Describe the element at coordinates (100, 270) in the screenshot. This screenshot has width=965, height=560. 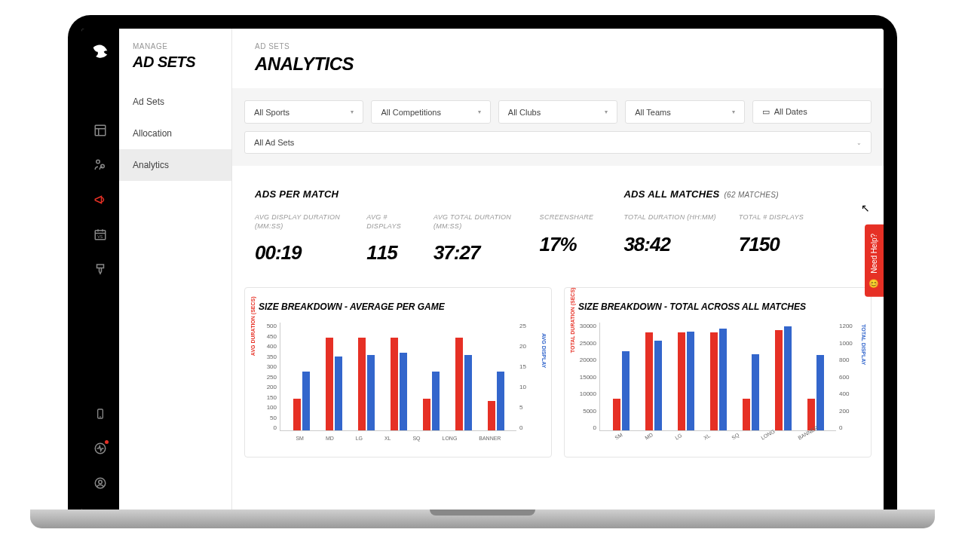
I see `nav-rail: VS` at that location.